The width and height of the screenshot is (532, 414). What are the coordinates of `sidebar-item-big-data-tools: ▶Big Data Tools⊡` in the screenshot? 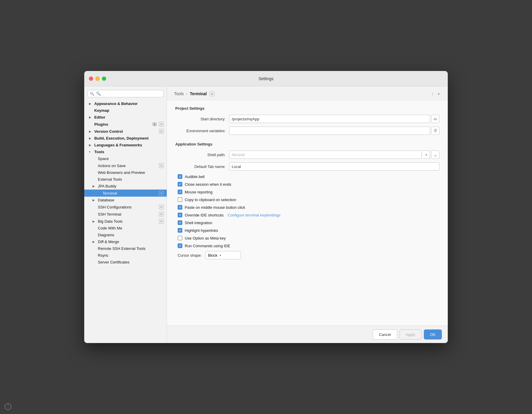 It's located at (125, 221).